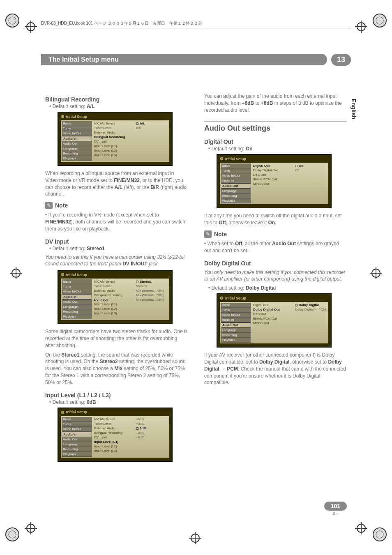 This screenshot has height=555, width=392. Describe the element at coordinates (335, 514) in the screenshot. I see `page-lang-code: En` at that location.